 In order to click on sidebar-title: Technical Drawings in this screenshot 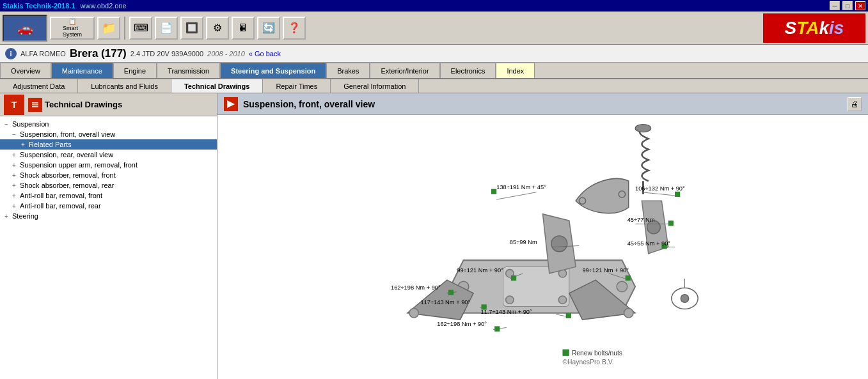, I will do `click(83, 105)`.